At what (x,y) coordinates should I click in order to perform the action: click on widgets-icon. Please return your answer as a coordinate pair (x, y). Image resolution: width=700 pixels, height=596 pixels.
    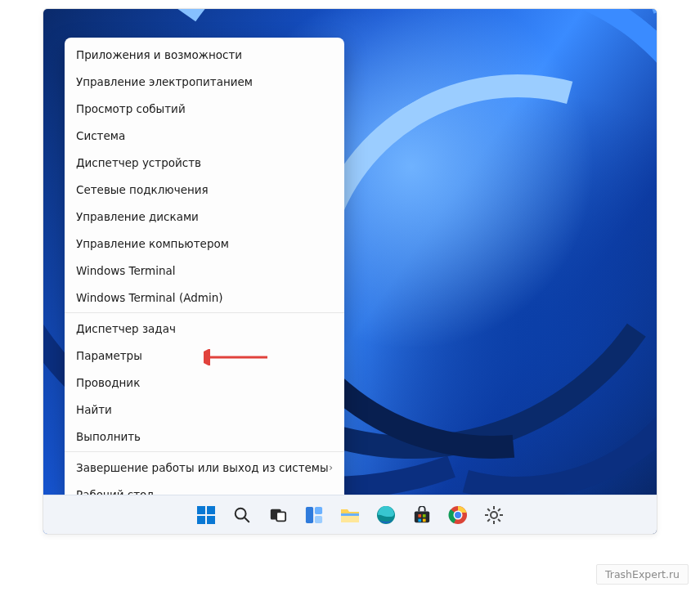
    Looking at the image, I should click on (314, 515).